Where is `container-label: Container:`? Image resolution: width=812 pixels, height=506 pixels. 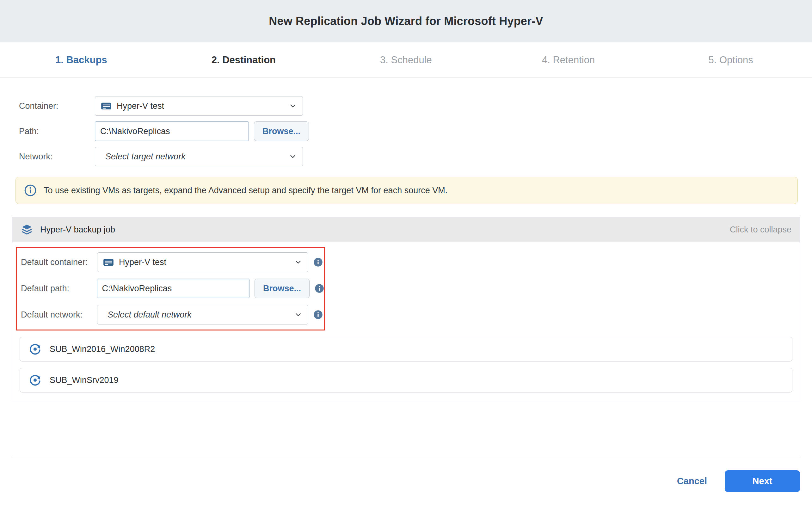
container-label: Container: is located at coordinates (57, 106).